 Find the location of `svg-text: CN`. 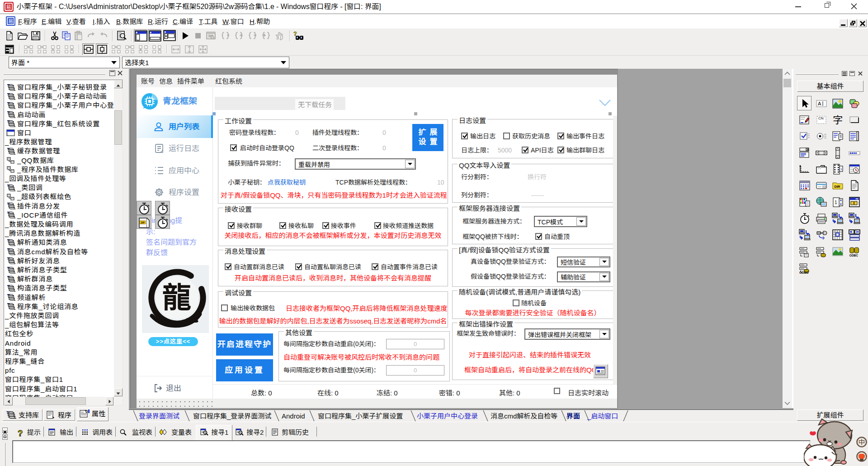

svg-text: CN is located at coordinates (821, 119).